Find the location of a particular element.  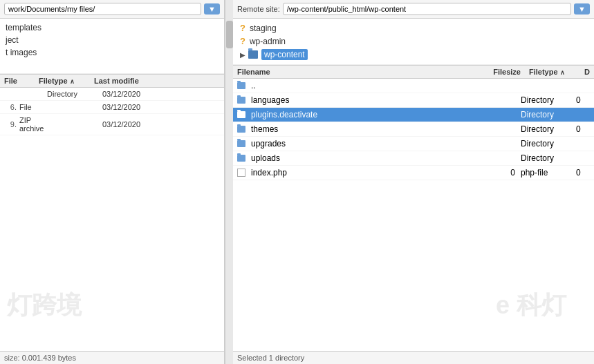

row-filesize: 0 is located at coordinates (498, 173).